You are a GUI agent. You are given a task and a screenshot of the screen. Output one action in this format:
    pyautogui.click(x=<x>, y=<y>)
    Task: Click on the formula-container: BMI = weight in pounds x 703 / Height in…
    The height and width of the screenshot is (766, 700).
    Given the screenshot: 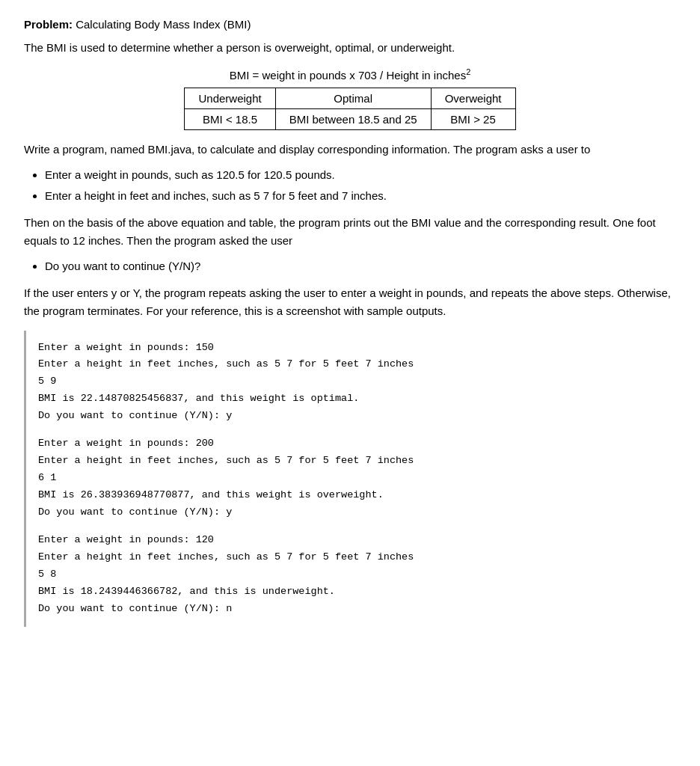 What is the action you would take?
    pyautogui.click(x=350, y=99)
    